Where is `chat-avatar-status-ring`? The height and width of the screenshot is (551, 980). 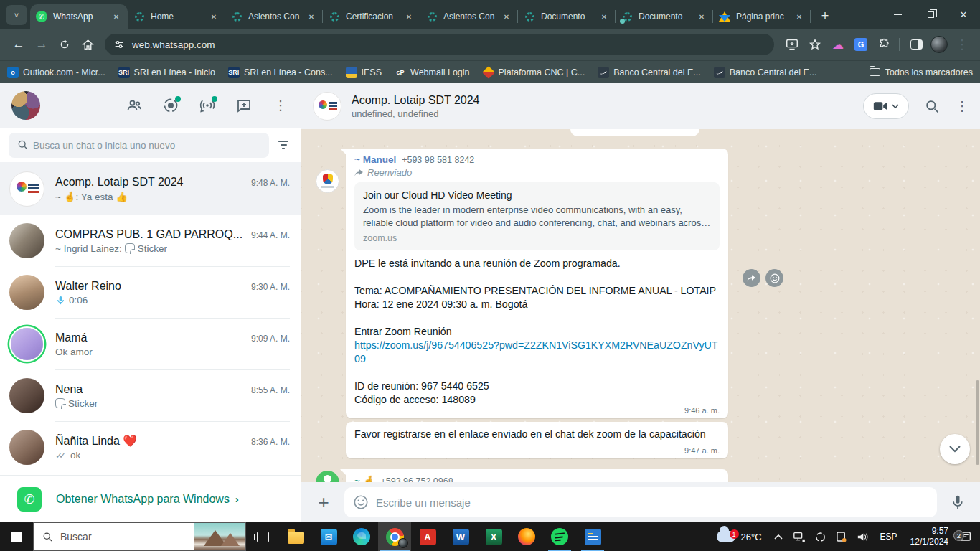 chat-avatar-status-ring is located at coordinates (27, 344).